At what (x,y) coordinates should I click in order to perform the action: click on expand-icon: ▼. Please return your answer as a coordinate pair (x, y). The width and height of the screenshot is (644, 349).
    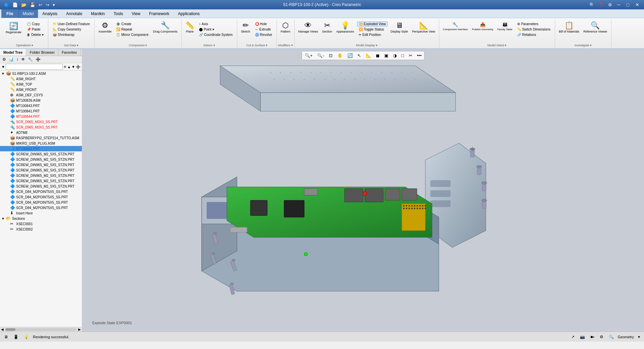
    Looking at the image, I should click on (4, 219).